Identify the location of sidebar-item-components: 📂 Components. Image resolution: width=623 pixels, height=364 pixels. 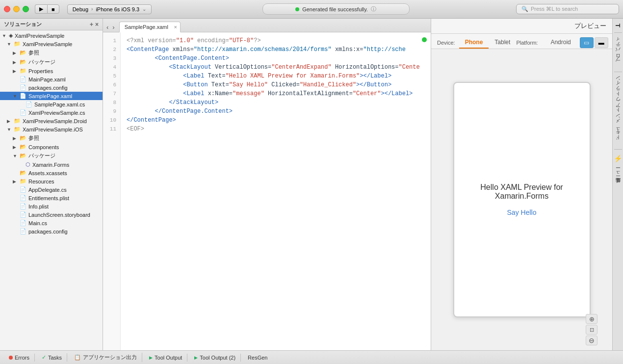
(51, 147).